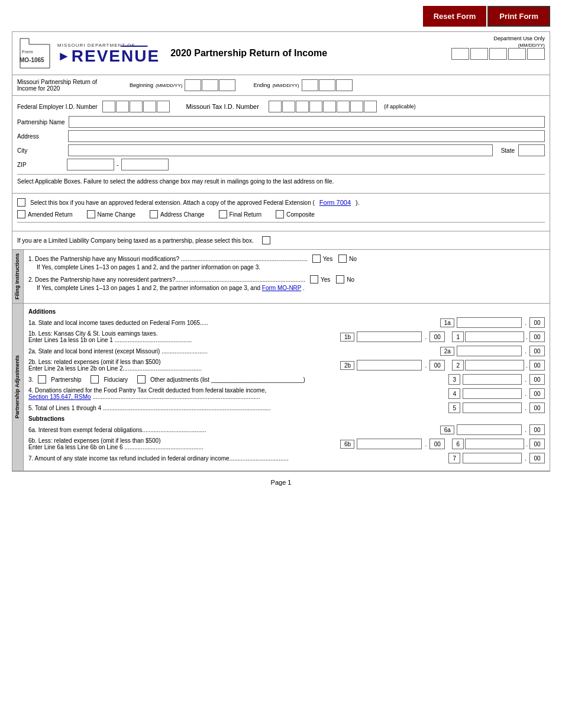 The image size is (562, 728). I want to click on right-7-amount, so click(492, 458).